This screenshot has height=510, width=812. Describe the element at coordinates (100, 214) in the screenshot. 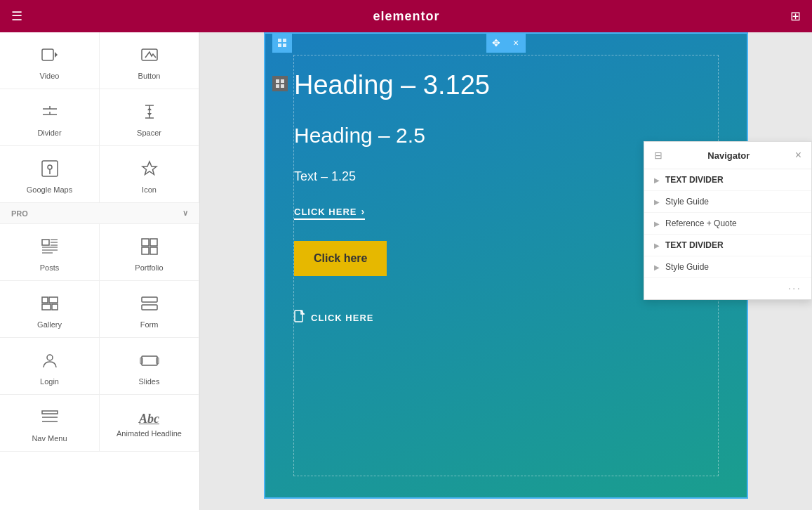

I see `pro-section-header: PRO ∨` at that location.